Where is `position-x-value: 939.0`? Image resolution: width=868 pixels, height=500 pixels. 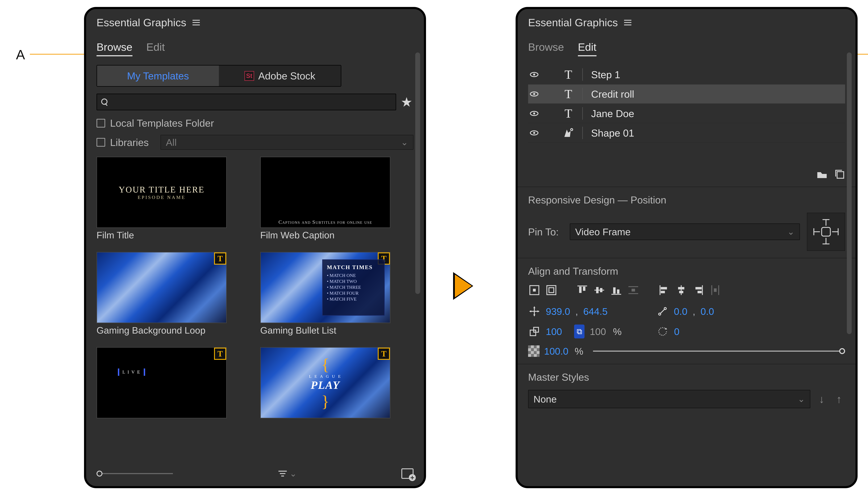 position-x-value: 939.0 is located at coordinates (558, 311).